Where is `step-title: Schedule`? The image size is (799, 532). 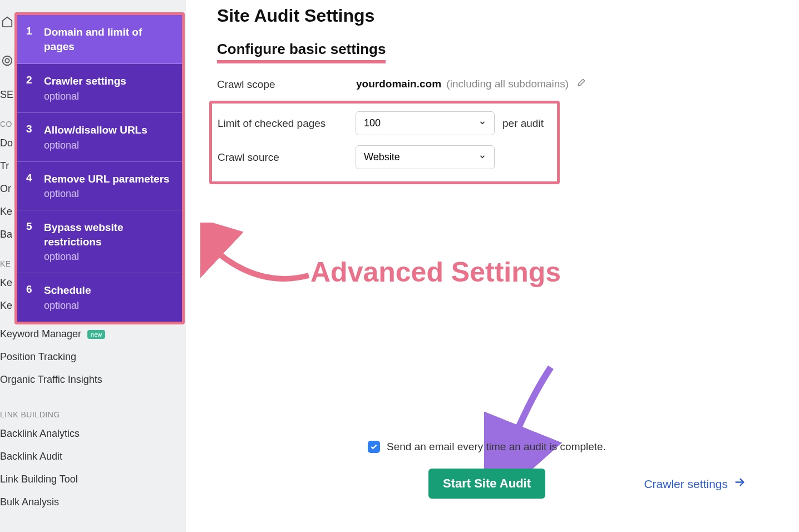 step-title: Schedule is located at coordinates (108, 290).